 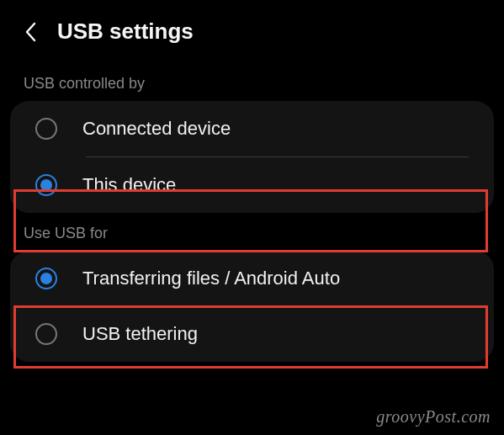 I want to click on option-label: Connected device, so click(x=157, y=129).